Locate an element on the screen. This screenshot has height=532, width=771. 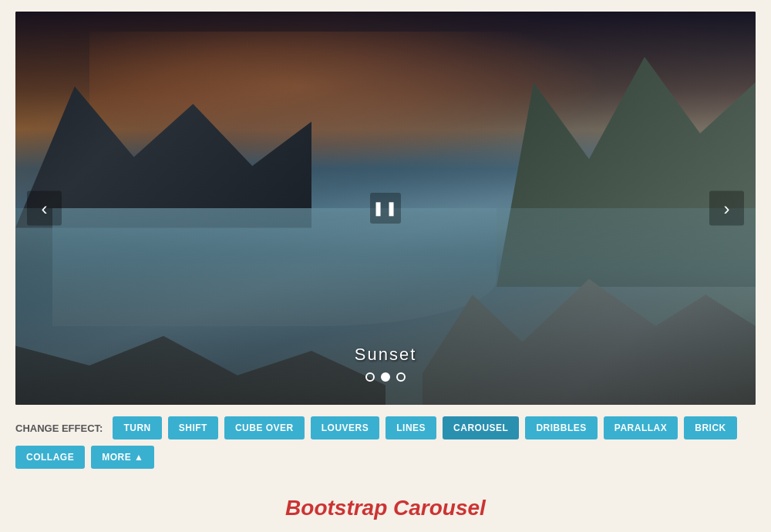
effect-btn-collage: COLLAGE is located at coordinates (50, 457).